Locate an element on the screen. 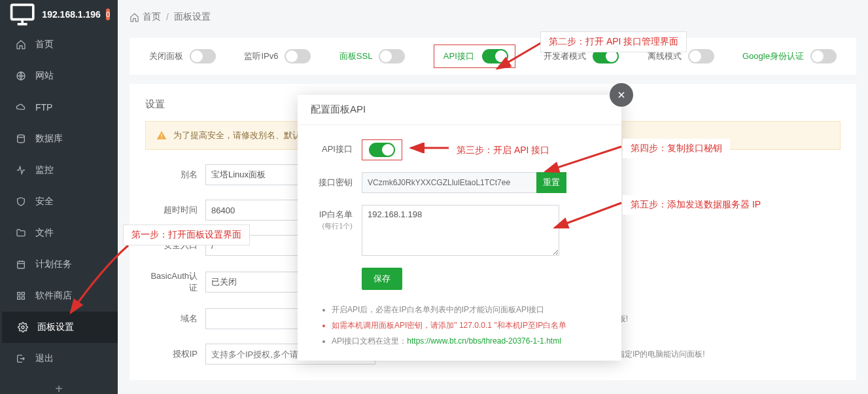 This screenshot has width=868, height=394. toggle-google: Google身份认证 is located at coordinates (790, 56).